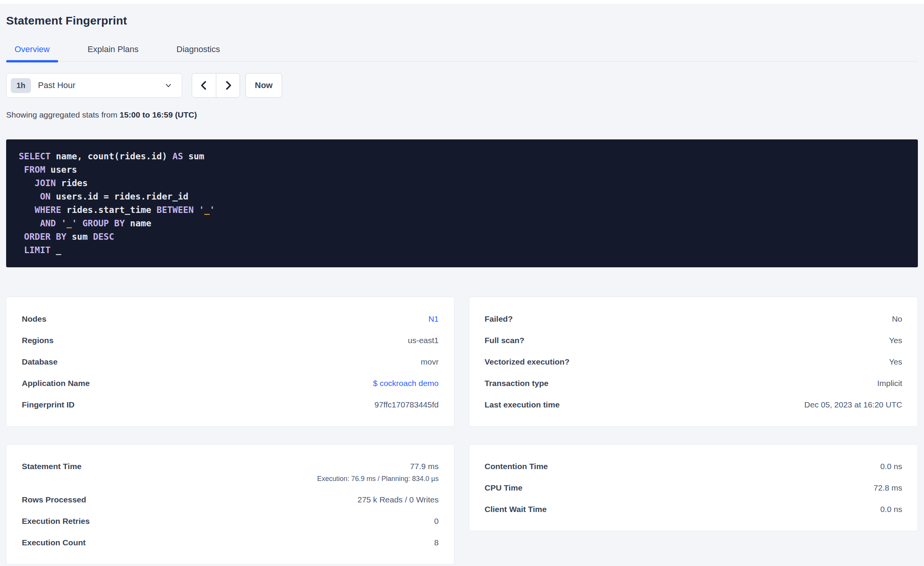 The width and height of the screenshot is (924, 566). I want to click on stat-value: Implicit, so click(890, 383).